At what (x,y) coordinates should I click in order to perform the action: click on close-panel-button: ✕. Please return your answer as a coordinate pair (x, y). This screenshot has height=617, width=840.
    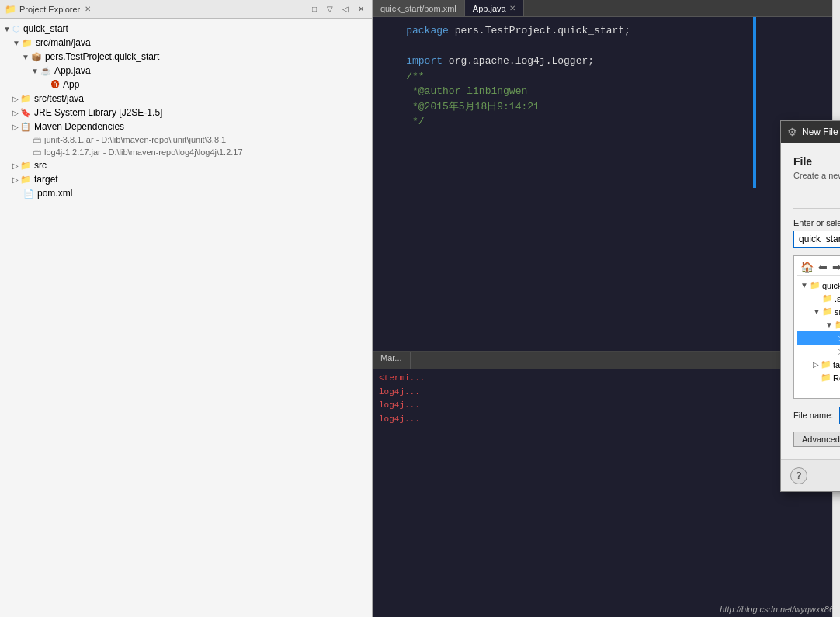
    Looking at the image, I should click on (361, 9).